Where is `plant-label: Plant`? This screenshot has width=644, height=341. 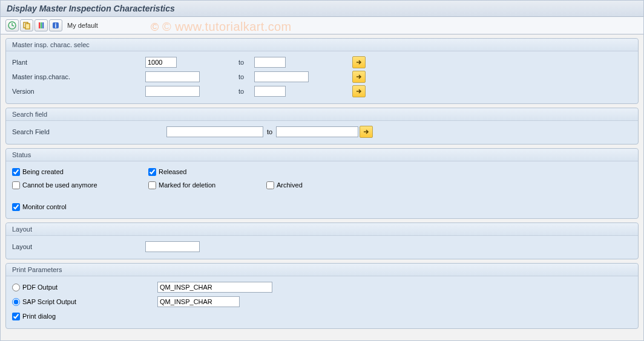
plant-label: Plant is located at coordinates (79, 62).